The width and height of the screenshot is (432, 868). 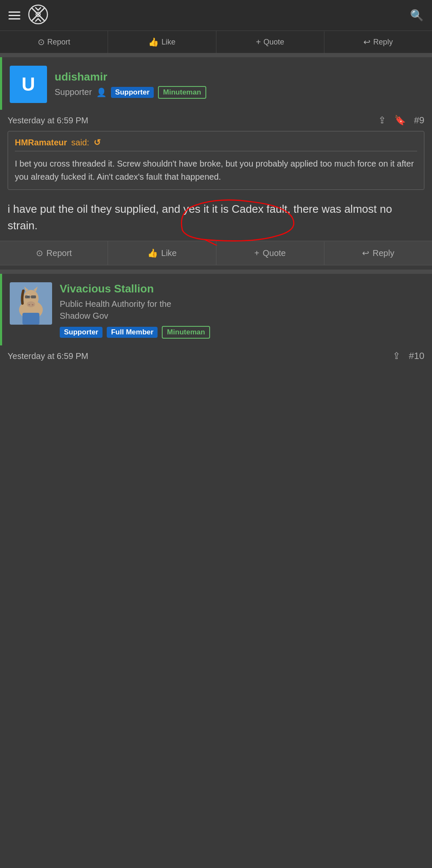 What do you see at coordinates (135, 289) in the screenshot?
I see `username-2: Vivacious Stallion` at bounding box center [135, 289].